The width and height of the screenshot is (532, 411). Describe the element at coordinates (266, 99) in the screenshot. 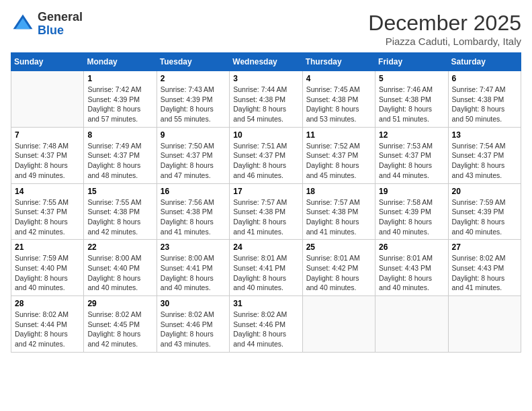

I see `calendar-week-row: 1Sunrise: 7:42 AMSunset: 4:39 PMDaylight…` at that location.